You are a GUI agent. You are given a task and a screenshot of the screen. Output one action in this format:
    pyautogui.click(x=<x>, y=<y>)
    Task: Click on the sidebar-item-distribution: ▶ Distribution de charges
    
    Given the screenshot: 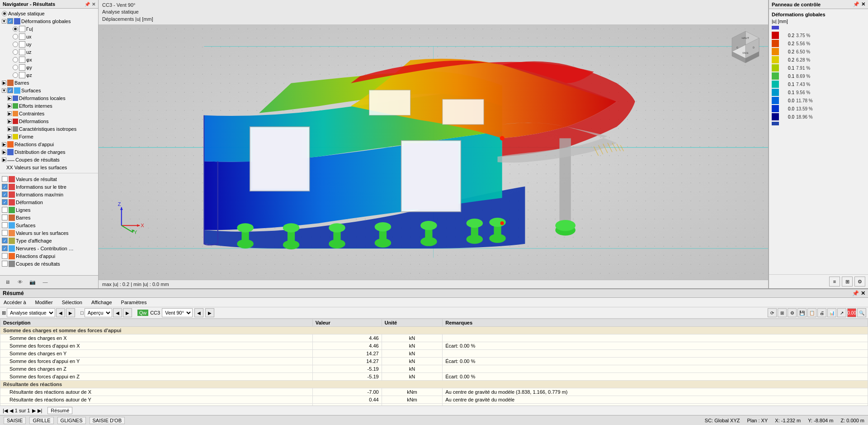 What is the action you would take?
    pyautogui.click(x=49, y=152)
    